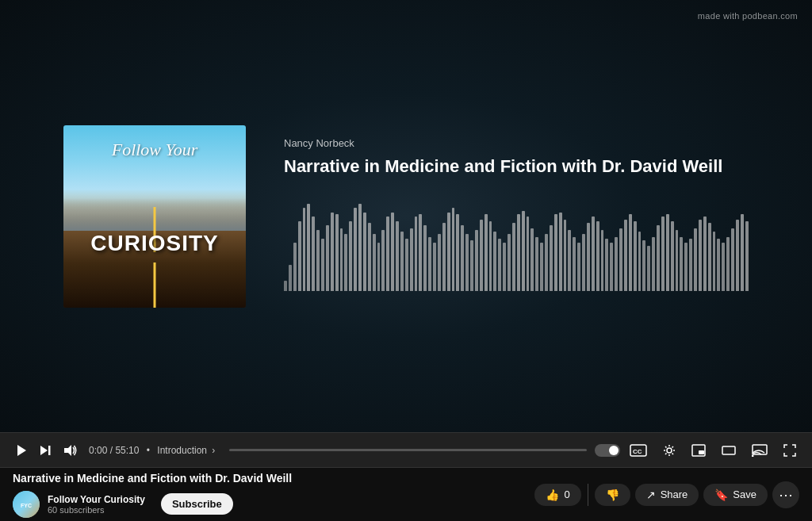 Image resolution: width=812 pixels, height=521 pixels. Describe the element at coordinates (790, 450) in the screenshot. I see `fullscreen-button` at that location.